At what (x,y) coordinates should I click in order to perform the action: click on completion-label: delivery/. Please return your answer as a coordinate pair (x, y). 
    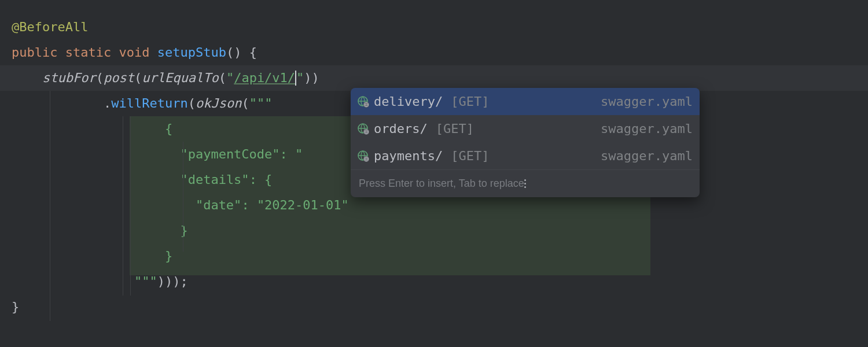
    Looking at the image, I should click on (409, 102).